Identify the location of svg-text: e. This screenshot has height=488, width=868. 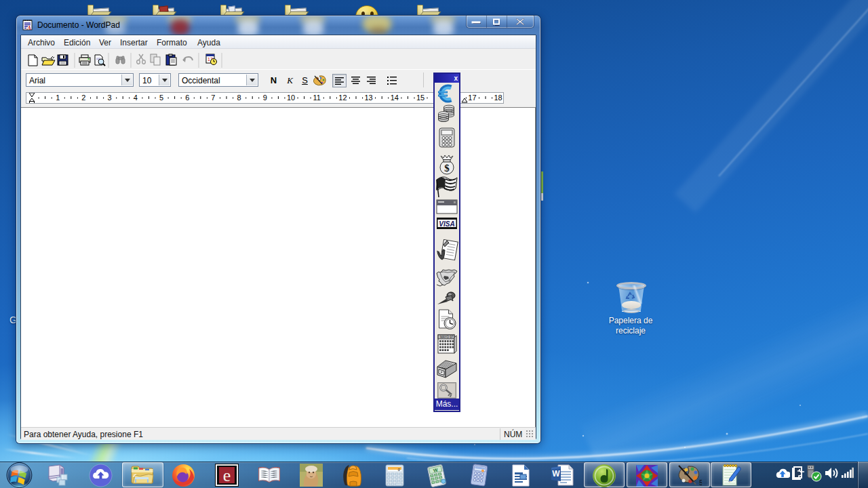
(227, 476).